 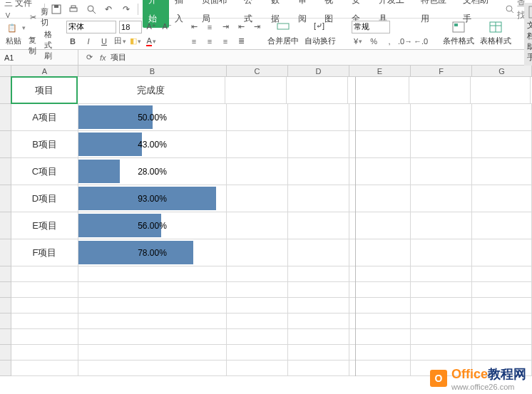 I want to click on col-header-e: E, so click(x=380, y=71).